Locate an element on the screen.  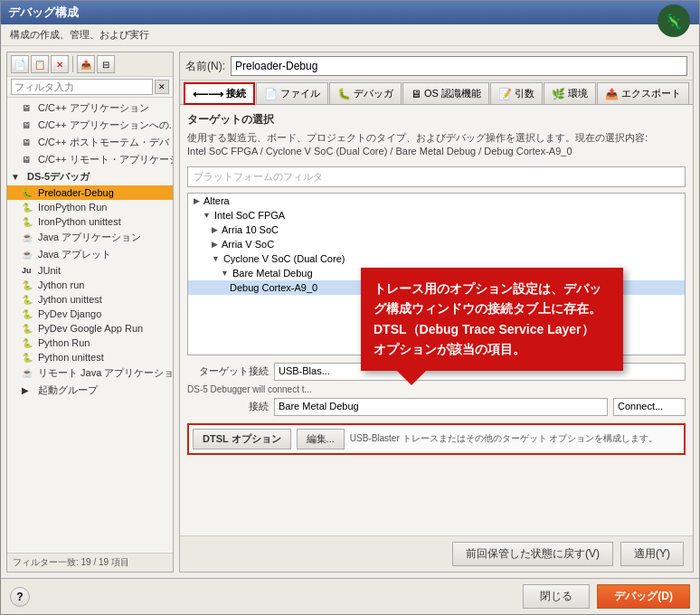
debug-button: デバッグ(D) is located at coordinates (644, 597).